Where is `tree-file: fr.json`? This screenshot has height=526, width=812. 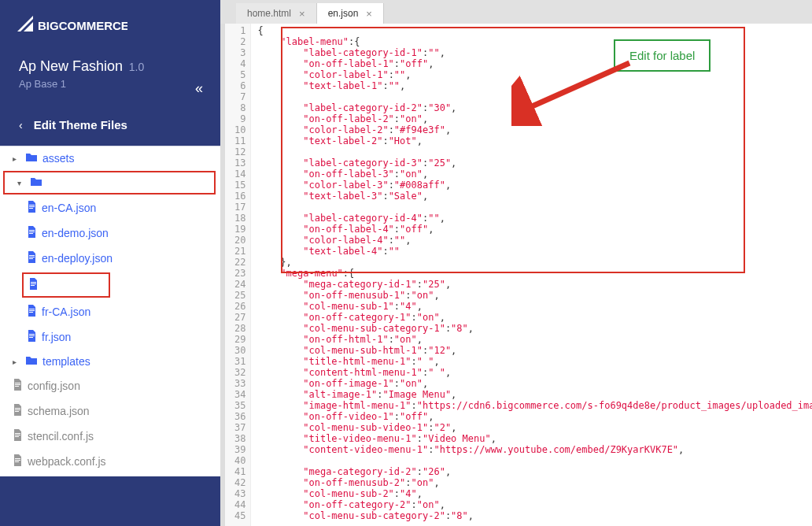 tree-file: fr.json is located at coordinates (110, 337).